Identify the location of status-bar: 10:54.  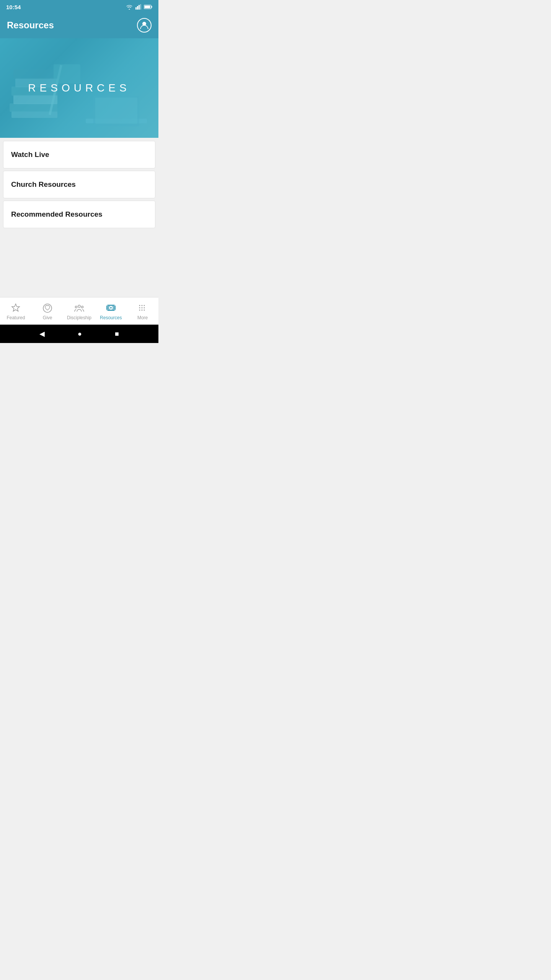
(79, 7).